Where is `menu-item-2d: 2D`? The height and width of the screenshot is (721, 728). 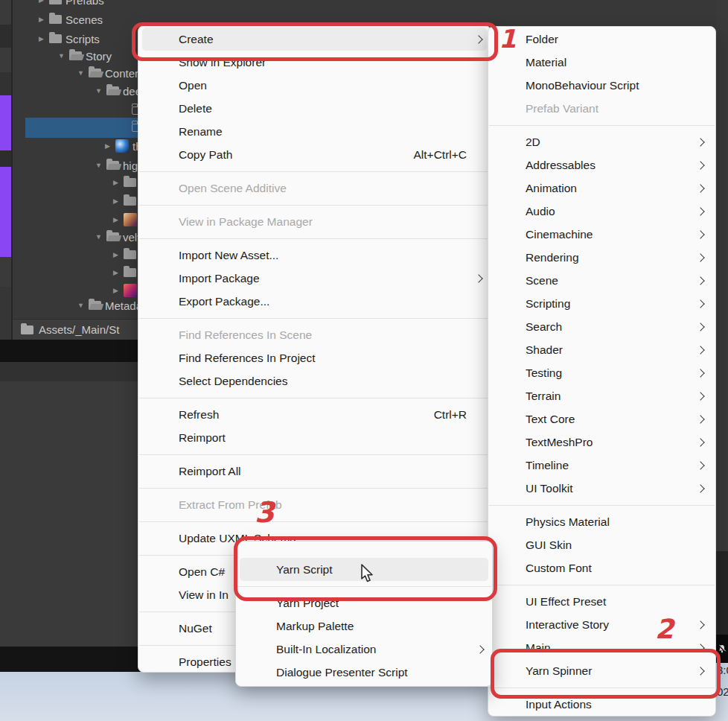 menu-item-2d: 2D is located at coordinates (601, 142).